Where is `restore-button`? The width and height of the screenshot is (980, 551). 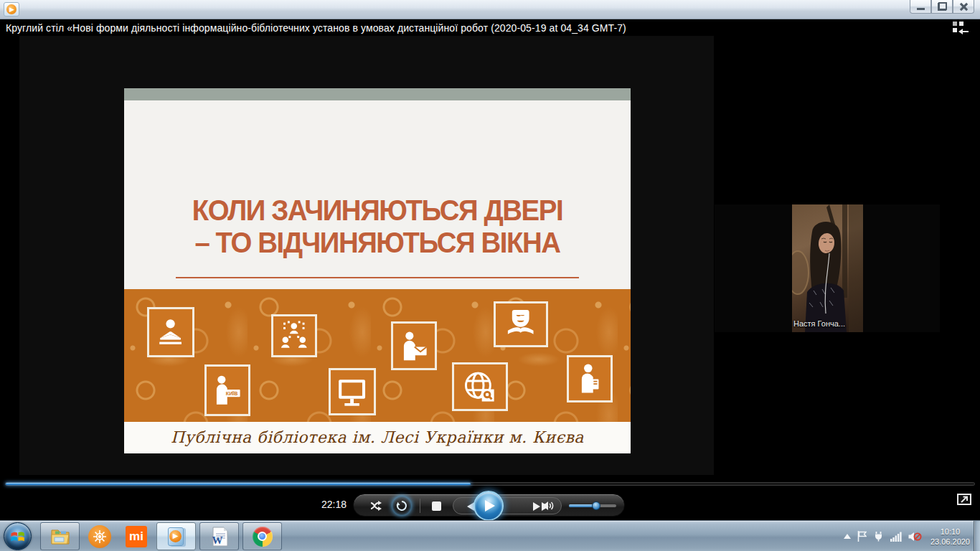 restore-button is located at coordinates (942, 7).